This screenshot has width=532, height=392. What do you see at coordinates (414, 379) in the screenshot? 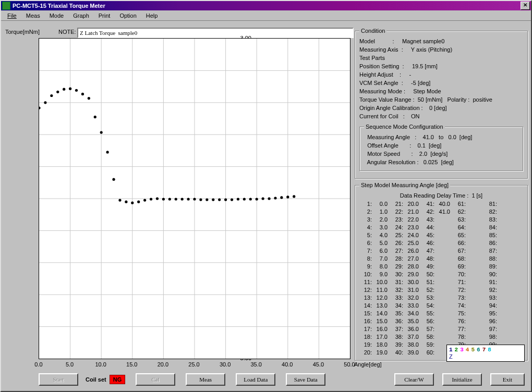
I see `clear-button: Clear/W` at bounding box center [414, 379].